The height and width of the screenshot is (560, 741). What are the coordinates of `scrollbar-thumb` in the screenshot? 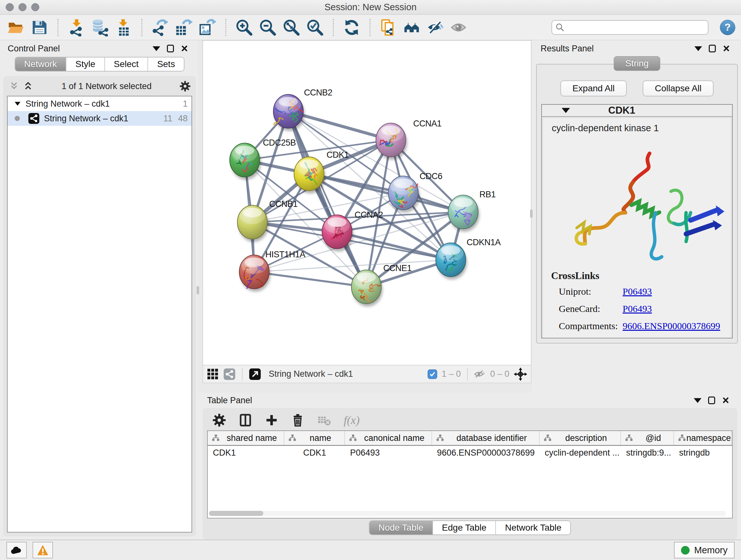 It's located at (236, 513).